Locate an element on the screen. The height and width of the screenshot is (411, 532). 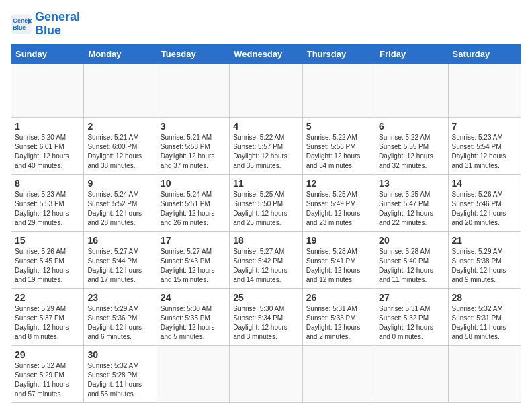
calendar-cell: 26 Sunrise: 5:31 AMSunset: 5:33 PMDaylig… is located at coordinates (339, 317).